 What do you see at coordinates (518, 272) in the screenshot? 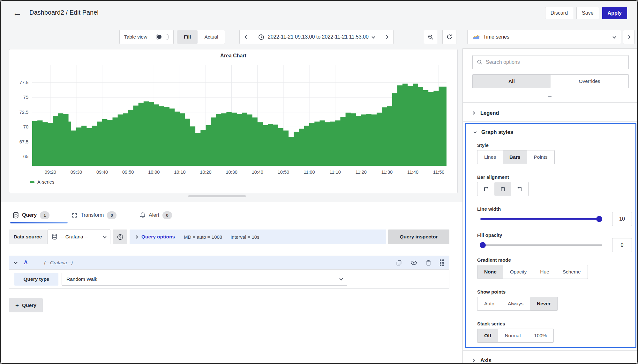
I see `option-opacity: Opacity` at bounding box center [518, 272].